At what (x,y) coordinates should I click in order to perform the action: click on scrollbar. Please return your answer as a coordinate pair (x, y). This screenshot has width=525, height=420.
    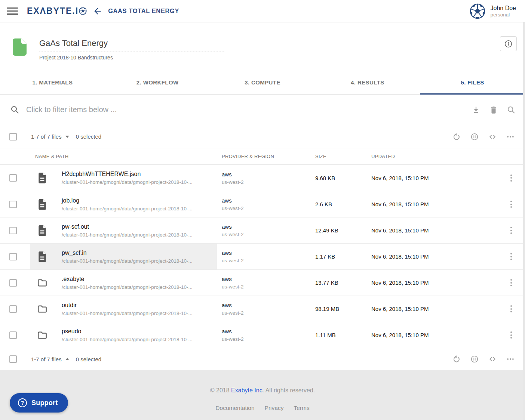
    Looking at the image, I should click on (524, 221).